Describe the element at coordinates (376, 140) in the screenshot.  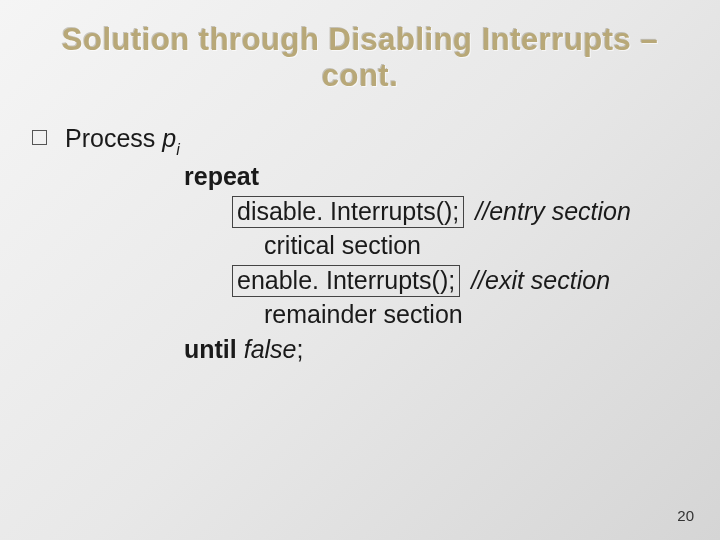
I see `bullet-item: Process pi` at that location.